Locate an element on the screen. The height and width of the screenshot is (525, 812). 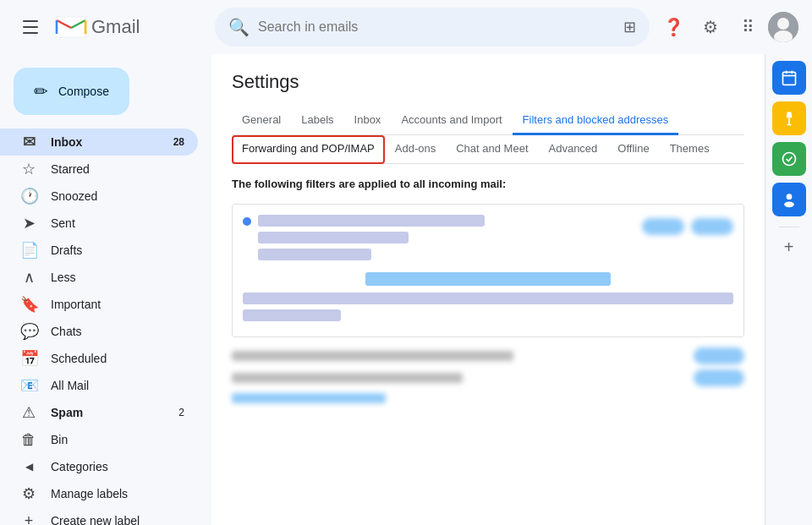
right-panel-add-button: + is located at coordinates (789, 247).